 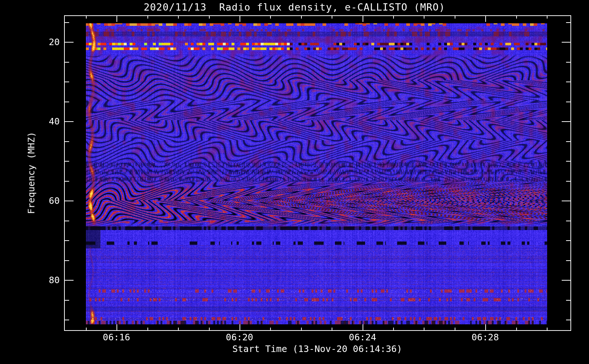 What do you see at coordinates (240, 337) in the screenshot?
I see `x-tick-label-06:20: 06:20` at bounding box center [240, 337].